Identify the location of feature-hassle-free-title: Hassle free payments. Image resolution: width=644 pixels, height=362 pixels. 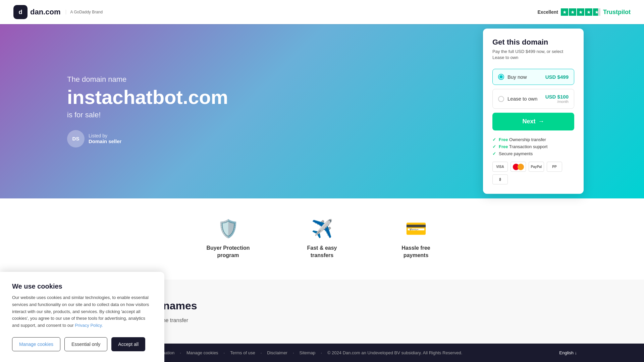
(416, 252).